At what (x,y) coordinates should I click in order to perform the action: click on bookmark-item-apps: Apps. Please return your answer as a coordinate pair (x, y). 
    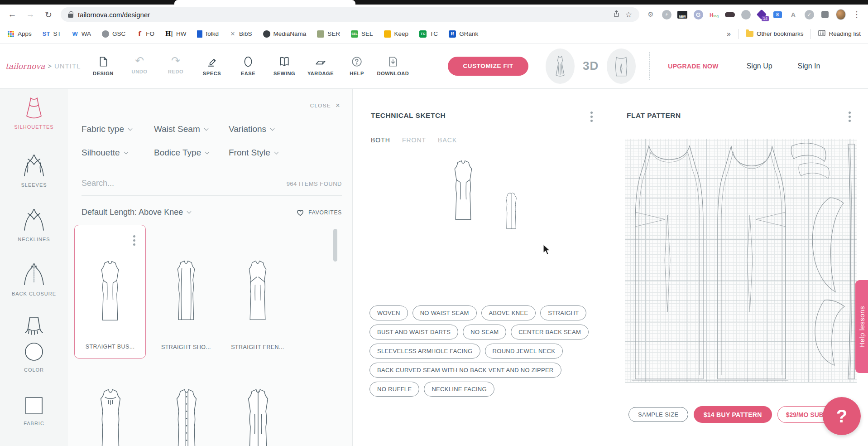
    Looking at the image, I should click on (19, 34).